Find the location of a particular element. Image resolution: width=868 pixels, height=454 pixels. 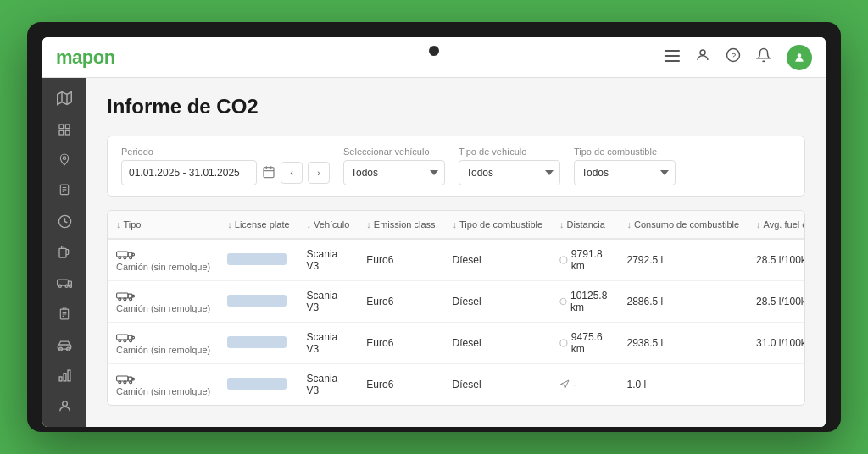

cell-avg-fuel: 31.0 l/100km is located at coordinates (776, 344).